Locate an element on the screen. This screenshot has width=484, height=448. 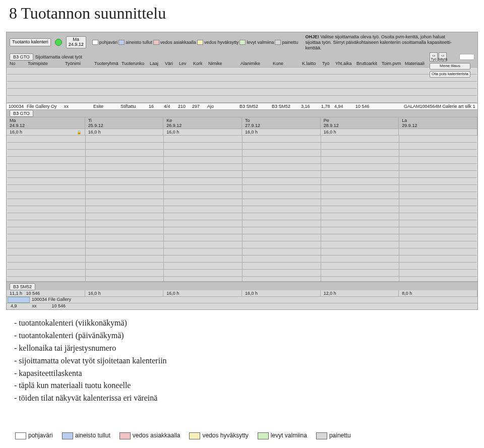
col: No is located at coordinates (19, 63).